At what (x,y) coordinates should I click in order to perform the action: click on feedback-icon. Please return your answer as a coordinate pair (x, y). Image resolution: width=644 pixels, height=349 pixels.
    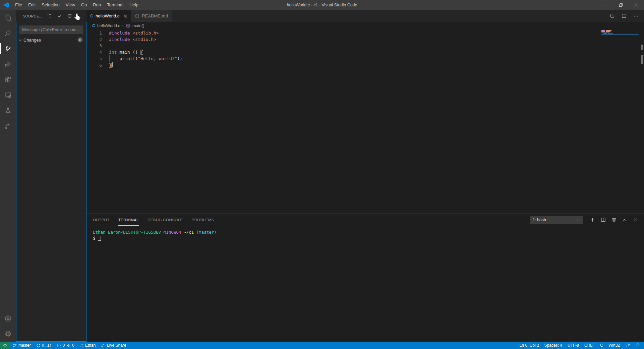
    Looking at the image, I should click on (628, 345).